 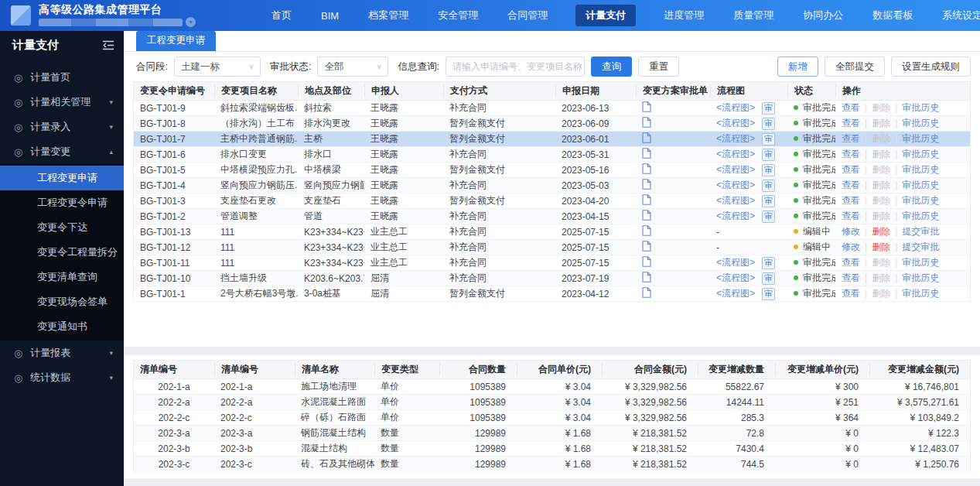 I want to click on nav-item-safety: 安全管理, so click(x=458, y=15).